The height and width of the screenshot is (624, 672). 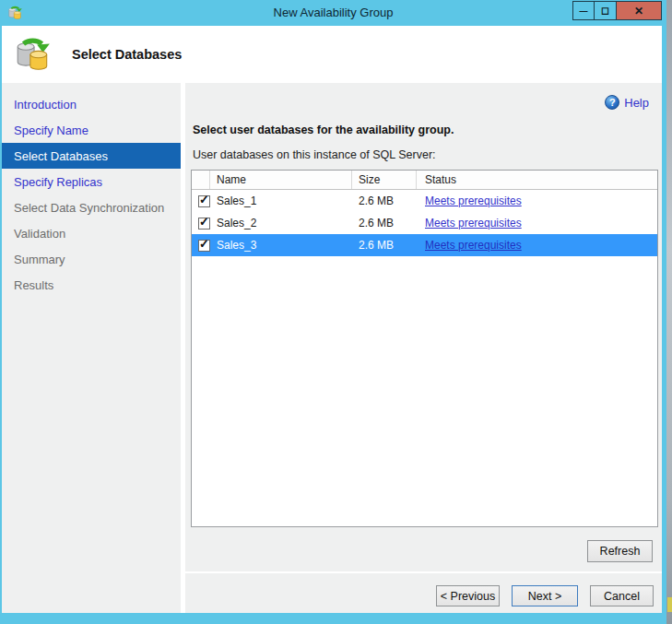 I want to click on sidebar-step-select-databases: Select Databases, so click(x=91, y=156).